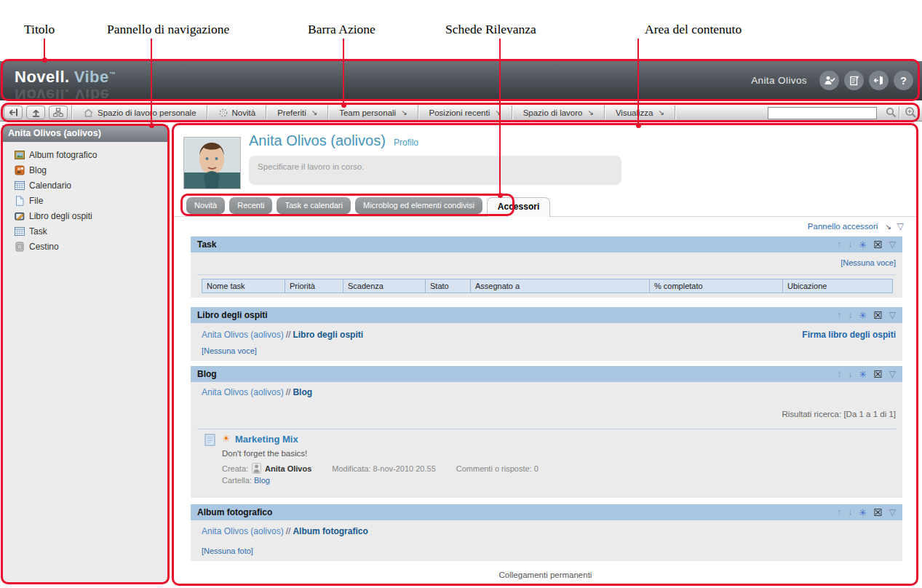  What do you see at coordinates (435, 170) in the screenshot?
I see `status-input: Specificare il lavoro in corso.` at bounding box center [435, 170].